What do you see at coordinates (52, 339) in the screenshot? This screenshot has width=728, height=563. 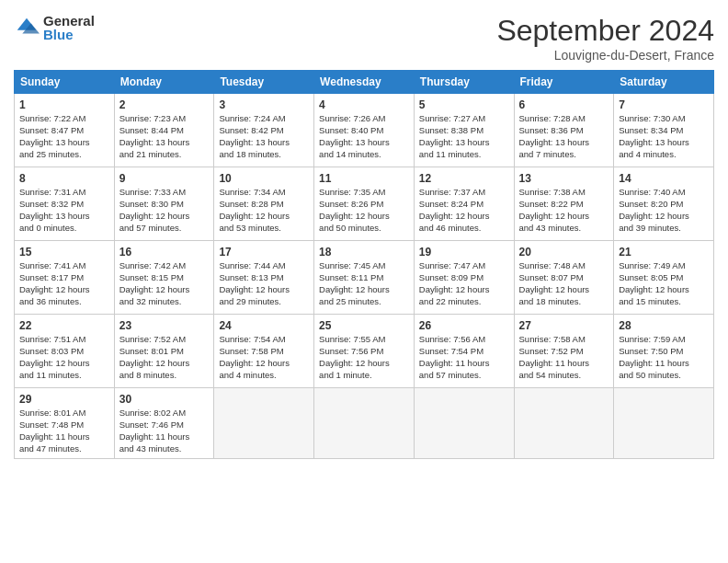 I see `sunrise-text: Sunrise: 7:51 AM` at bounding box center [52, 339].